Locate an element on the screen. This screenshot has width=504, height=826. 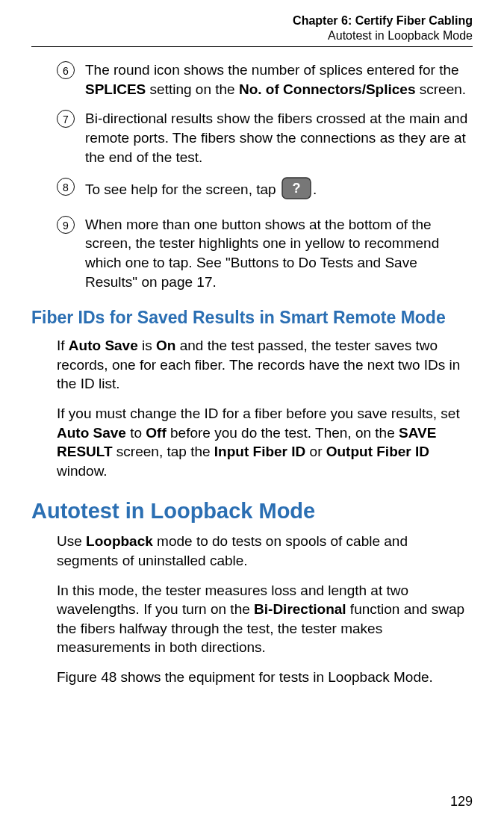
page-header: Chapter 6: Certify Fiber Cabling Autotes… is located at coordinates (252, 28).